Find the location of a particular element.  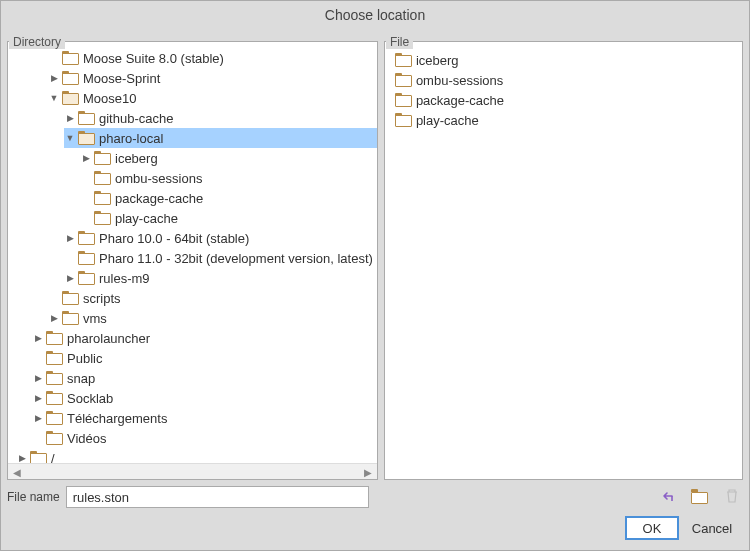

dialog-title: Choose location is located at coordinates (375, 14).